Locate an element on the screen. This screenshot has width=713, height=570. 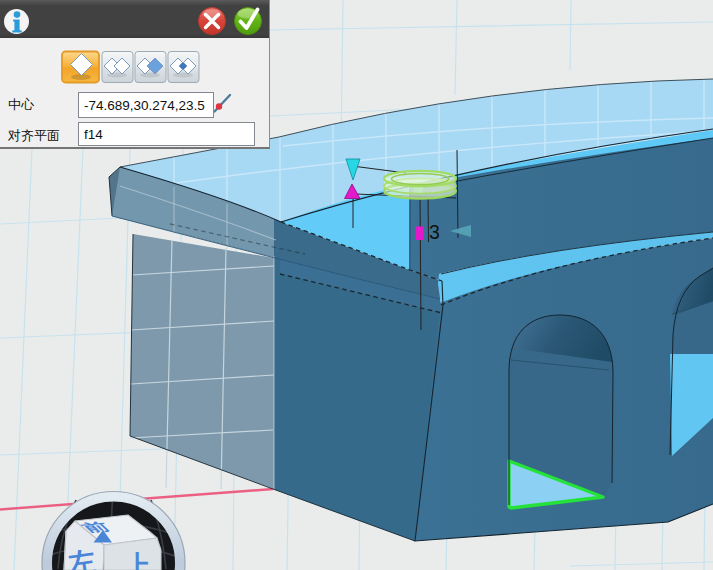
svg-text: 左 is located at coordinates (81, 558).